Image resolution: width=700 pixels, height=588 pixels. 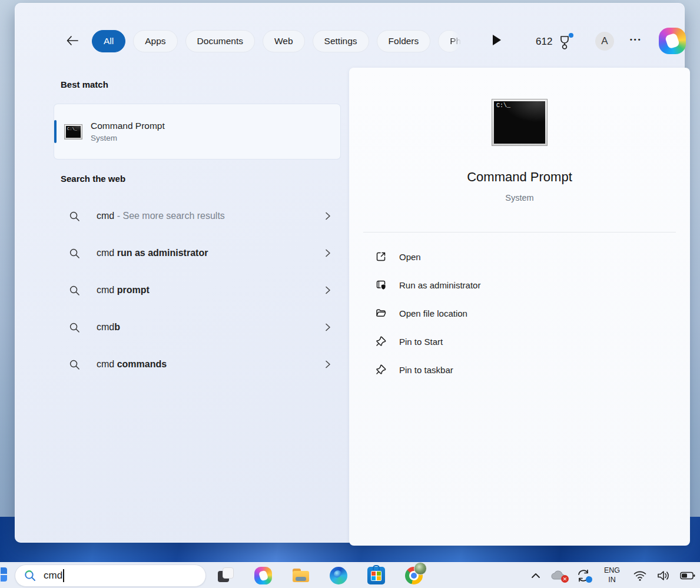 What do you see at coordinates (350, 575) in the screenshot?
I see `taskbar: cmd` at bounding box center [350, 575].